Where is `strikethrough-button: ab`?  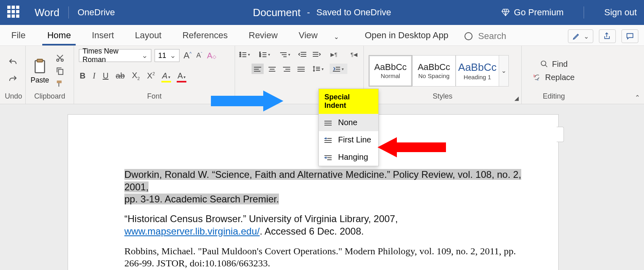
strikethrough-button: ab is located at coordinates (120, 76).